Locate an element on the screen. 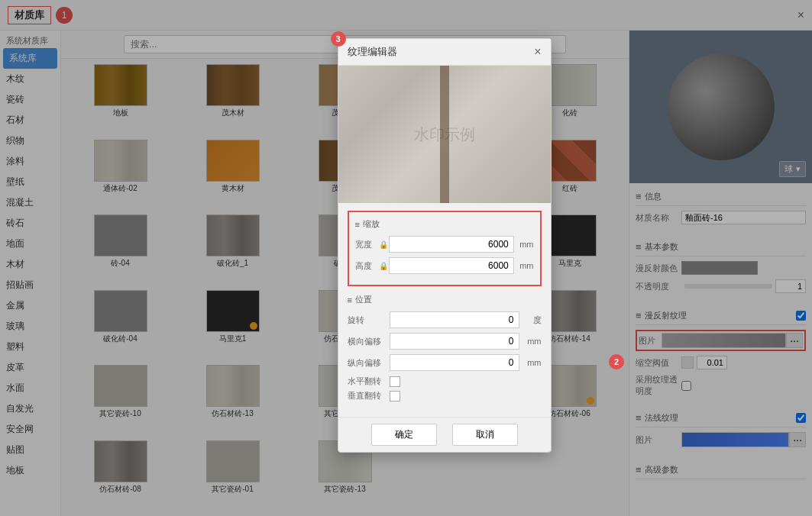  cancel-button: 取消 is located at coordinates (485, 435).